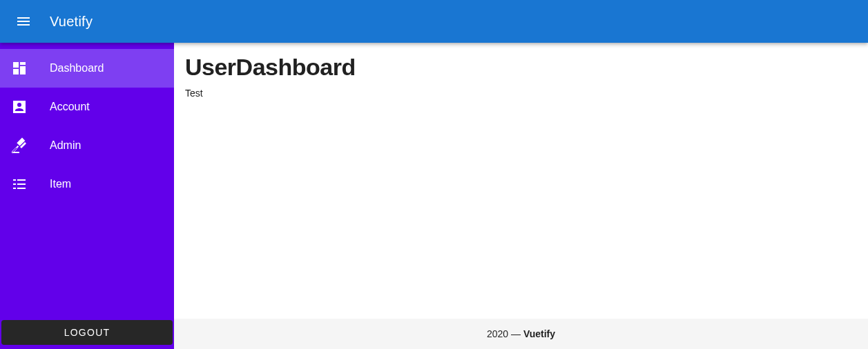  What do you see at coordinates (539, 334) in the screenshot?
I see `footer-brand: Vuetify` at bounding box center [539, 334].